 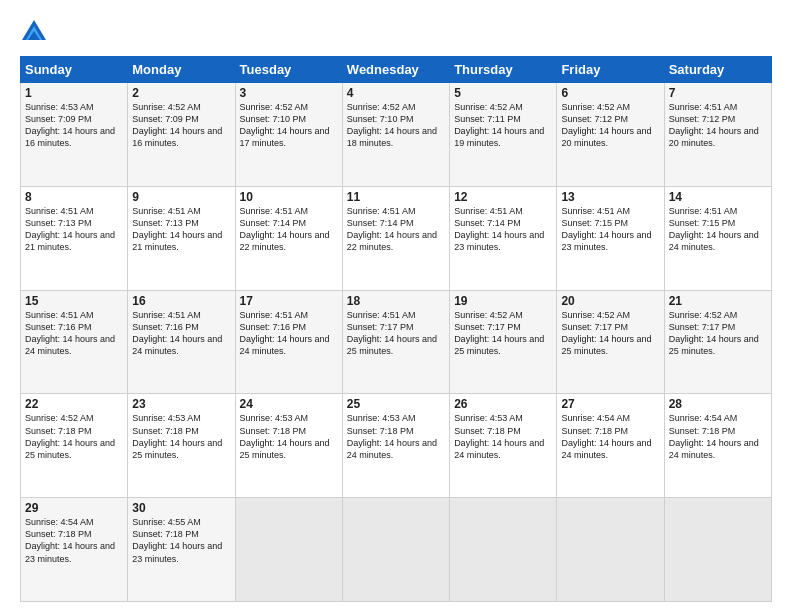 What do you see at coordinates (182, 342) in the screenshot?
I see `calendar-cell: 16Sunrise: 4:51 AMSunset: 7:16 PMDayligh…` at bounding box center [182, 342].